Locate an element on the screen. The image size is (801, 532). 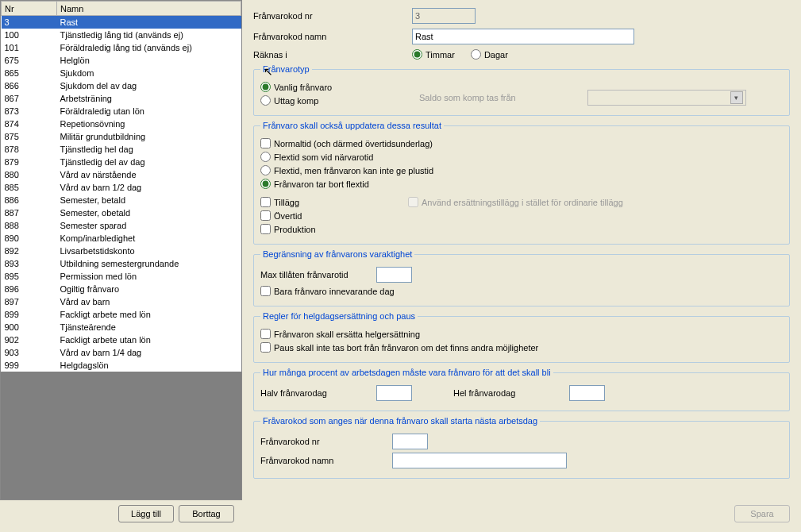
radio-franvaron-bort-flextid: Frånvaron tar bort flextid is located at coordinates (314, 184).